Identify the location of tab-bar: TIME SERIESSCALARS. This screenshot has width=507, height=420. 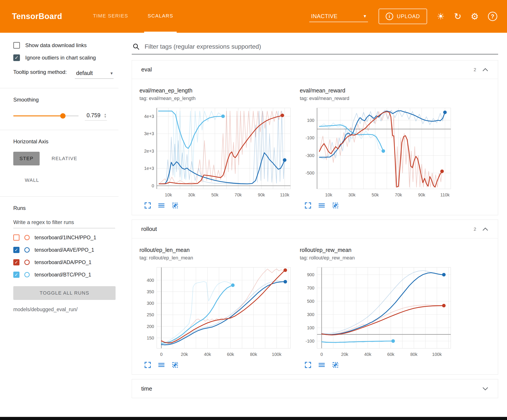
(133, 16).